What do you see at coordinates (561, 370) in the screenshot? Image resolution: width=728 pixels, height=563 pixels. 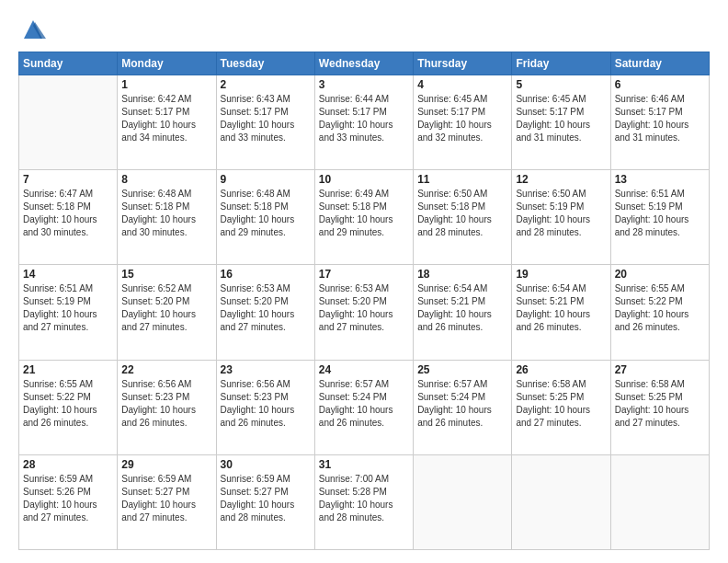 I see `cell-date-number: 26` at bounding box center [561, 370].